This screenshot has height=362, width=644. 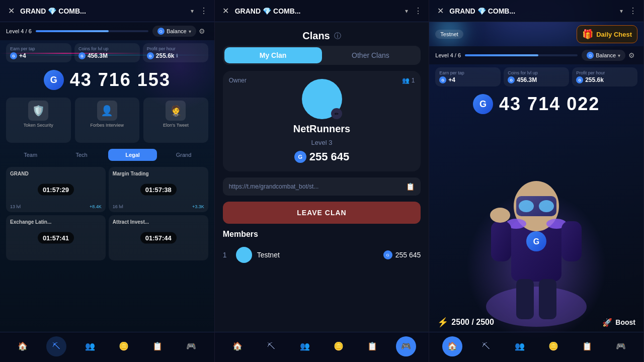 What do you see at coordinates (549, 104) in the screenshot?
I see `coin-amount-3: 43 714 022` at bounding box center [549, 104].